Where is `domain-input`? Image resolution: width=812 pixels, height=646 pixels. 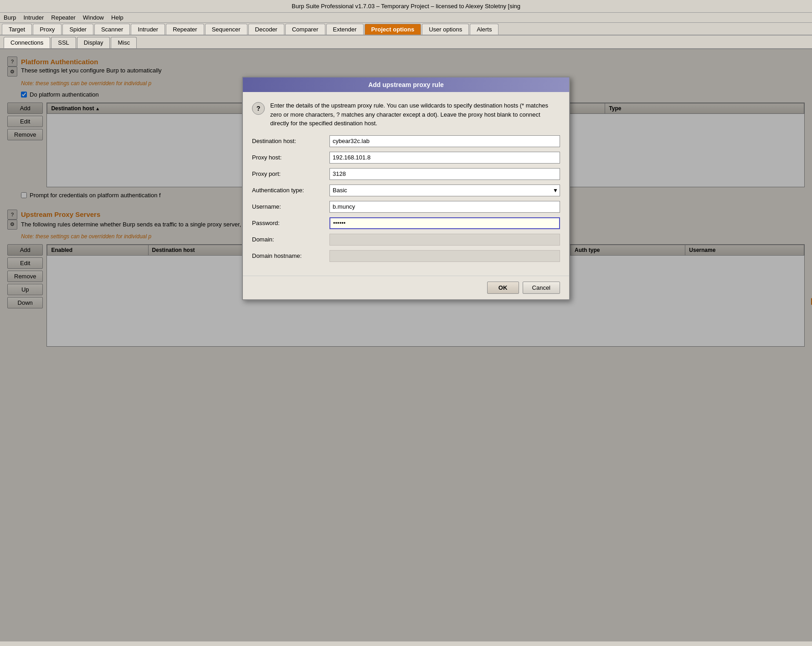
domain-input is located at coordinates (445, 240).